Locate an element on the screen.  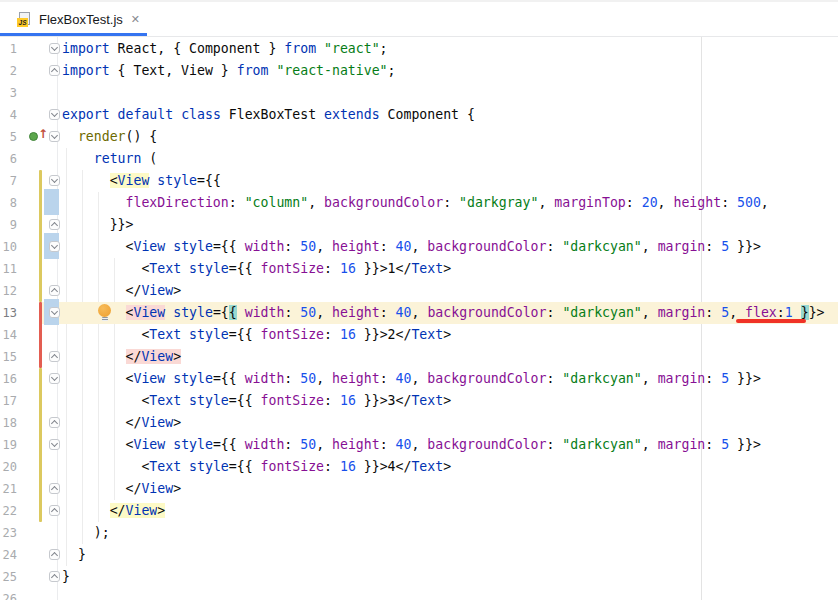
code-token: "darkgray" is located at coordinates (498, 202).